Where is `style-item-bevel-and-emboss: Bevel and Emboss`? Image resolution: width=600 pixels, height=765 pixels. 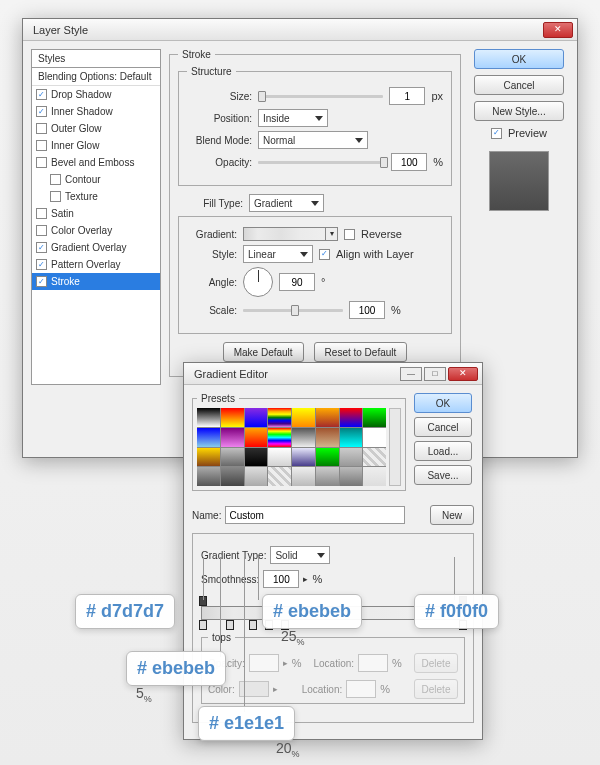 style-item-bevel-and-emboss: Bevel and Emboss is located at coordinates (96, 162).